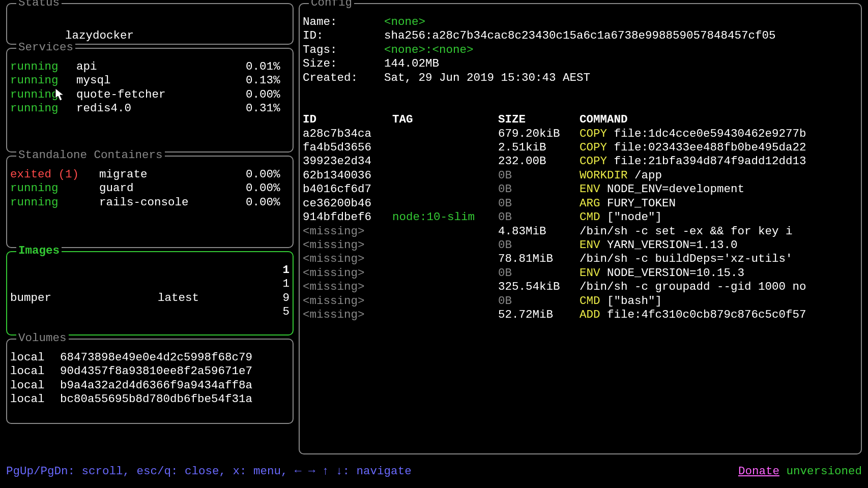 Image resolution: width=868 pixels, height=488 pixels. Describe the element at coordinates (150, 202) in the screenshot. I see `container-row: runningrails-console0.00%` at that location.